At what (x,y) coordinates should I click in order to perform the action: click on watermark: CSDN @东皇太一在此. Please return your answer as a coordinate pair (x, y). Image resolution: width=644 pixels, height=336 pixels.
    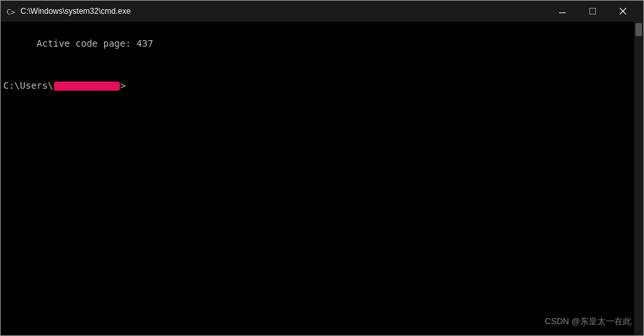
    Looking at the image, I should click on (588, 322).